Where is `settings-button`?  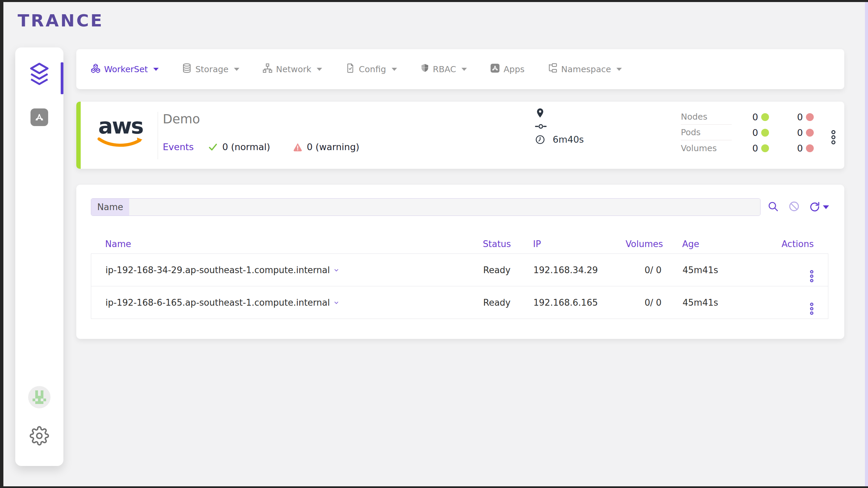
settings-button is located at coordinates (39, 436).